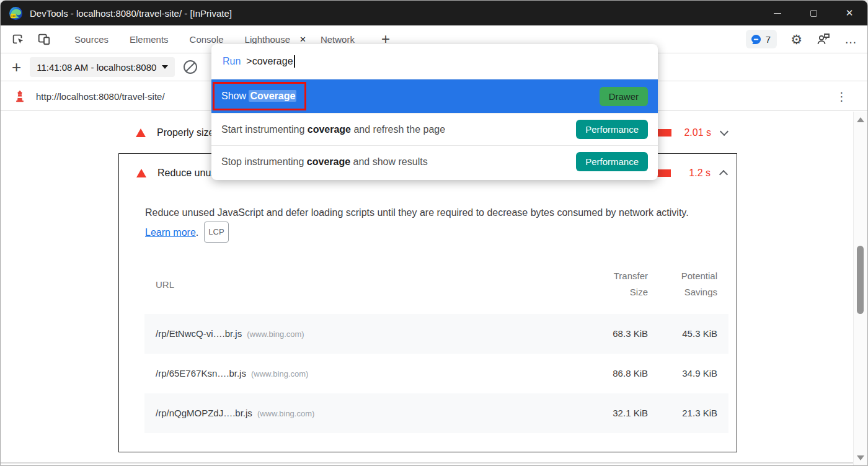 The image size is (868, 466). I want to click on inspect-element-button, so click(18, 39).